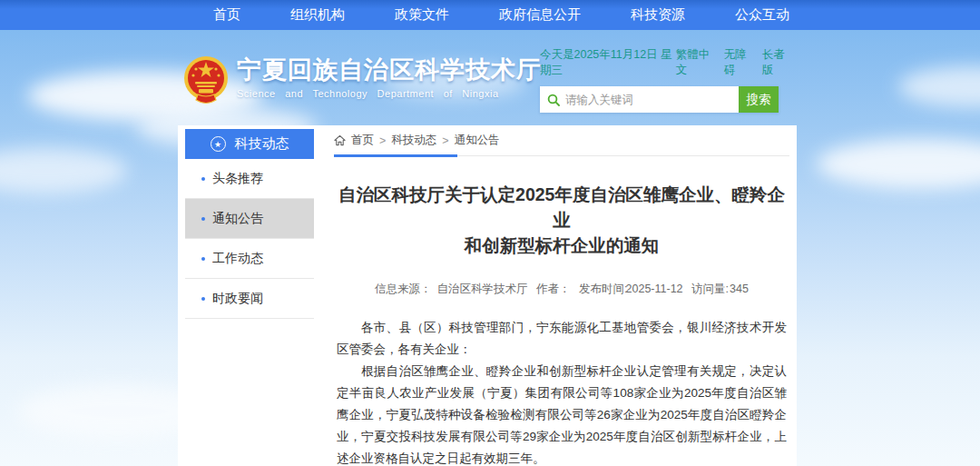 The width and height of the screenshot is (980, 466). What do you see at coordinates (483, 289) in the screenshot?
I see `meta-source-value: 自治区科学技术厅` at bounding box center [483, 289].